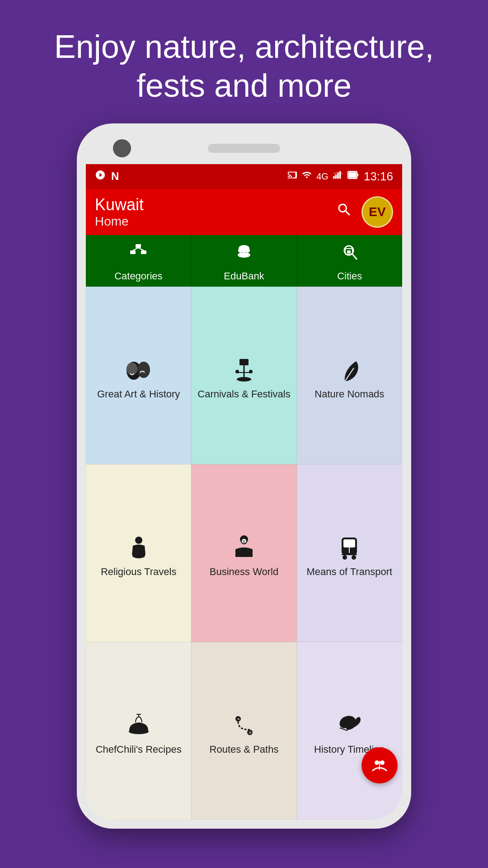 The width and height of the screenshot is (488, 868). Describe the element at coordinates (244, 176) in the screenshot. I see `status-bar: N 4G 13:16` at that location.